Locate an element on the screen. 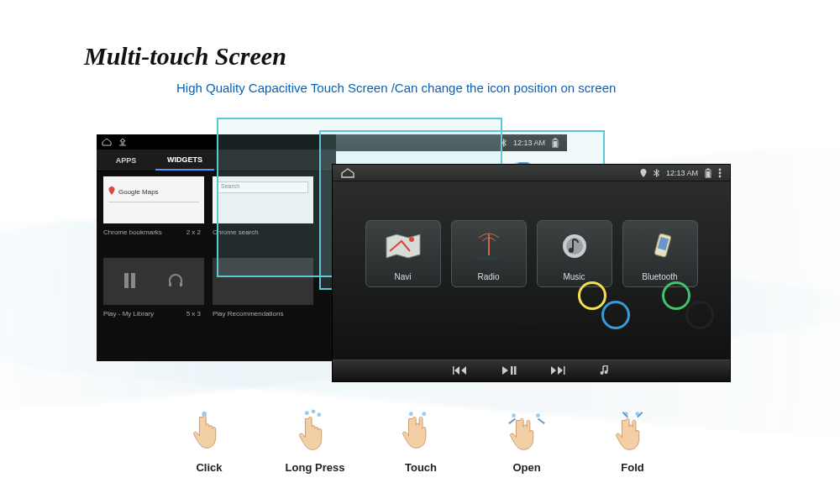  hand-open-icon is located at coordinates (527, 432).